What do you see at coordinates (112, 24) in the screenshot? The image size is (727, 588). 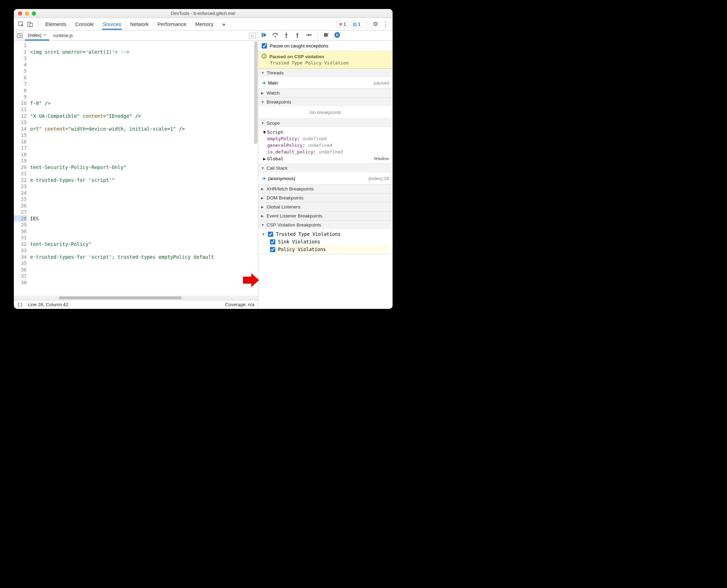 I see `tab-sources: Sources` at bounding box center [112, 24].